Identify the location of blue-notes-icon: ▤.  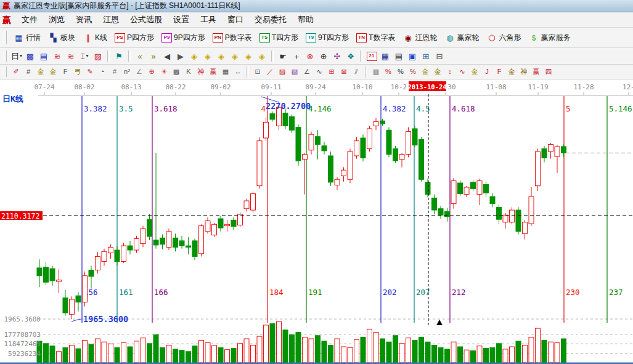
(44, 56).